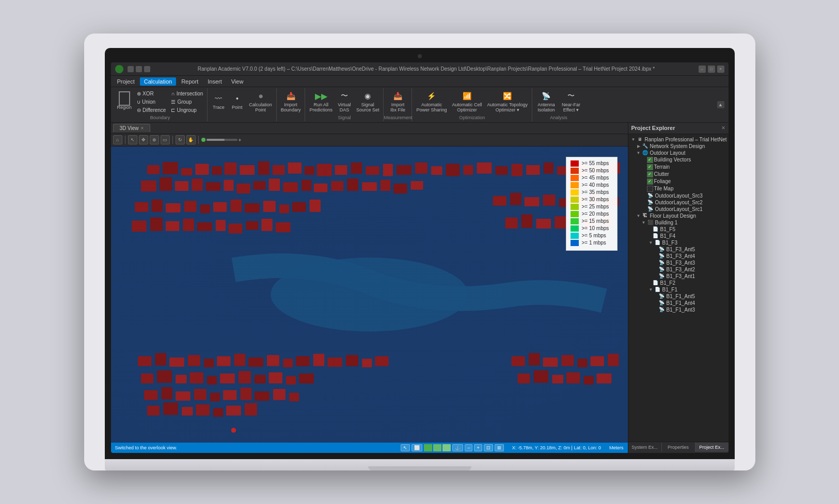 The image size is (839, 504). What do you see at coordinates (467, 102) in the screenshot?
I see `auto-cell-optimizer-button: 📶 Automatic CellOptimizer` at bounding box center [467, 102].